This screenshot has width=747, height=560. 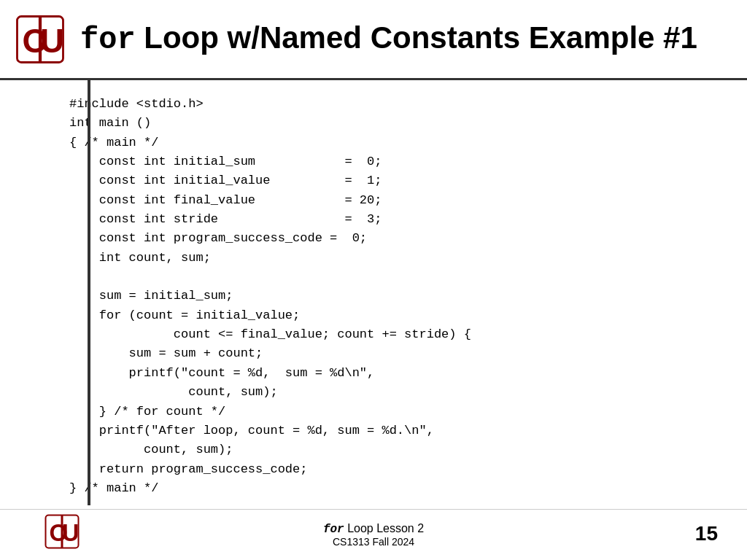 What do you see at coordinates (40, 39) in the screenshot?
I see `logo: O U` at bounding box center [40, 39].